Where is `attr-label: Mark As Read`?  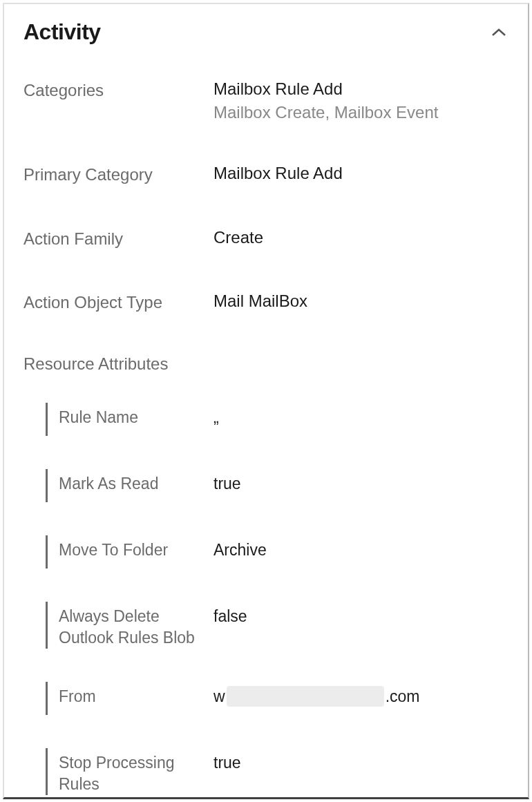 attr-label: Mark As Read is located at coordinates (136, 482).